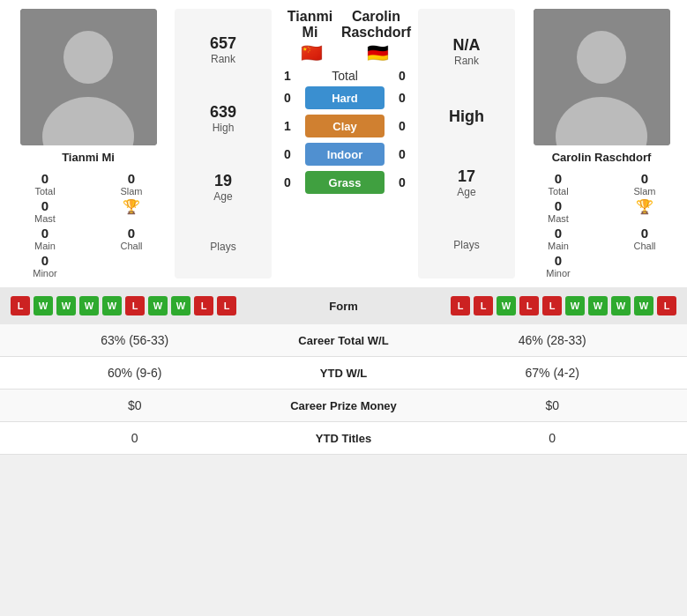 The image size is (687, 616). Describe the element at coordinates (344, 439) in the screenshot. I see `stats-label-3: YTD Titles` at that location.